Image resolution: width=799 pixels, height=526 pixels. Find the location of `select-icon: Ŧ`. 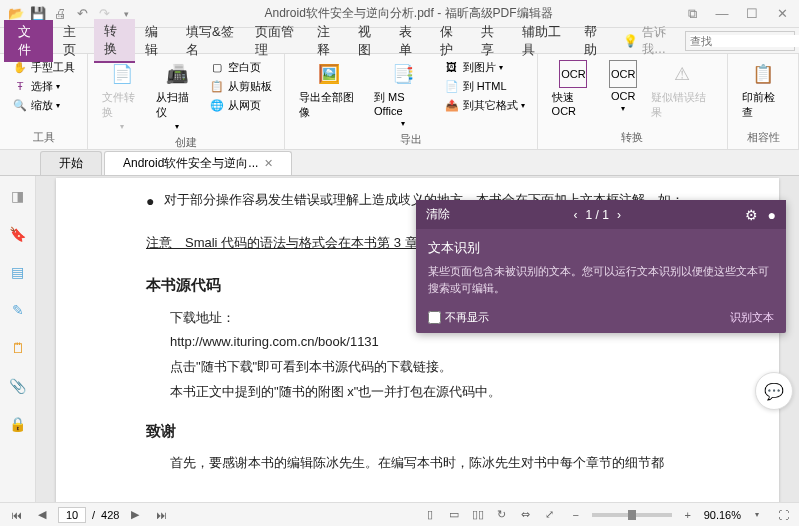

select-icon: Ŧ is located at coordinates (20, 86).